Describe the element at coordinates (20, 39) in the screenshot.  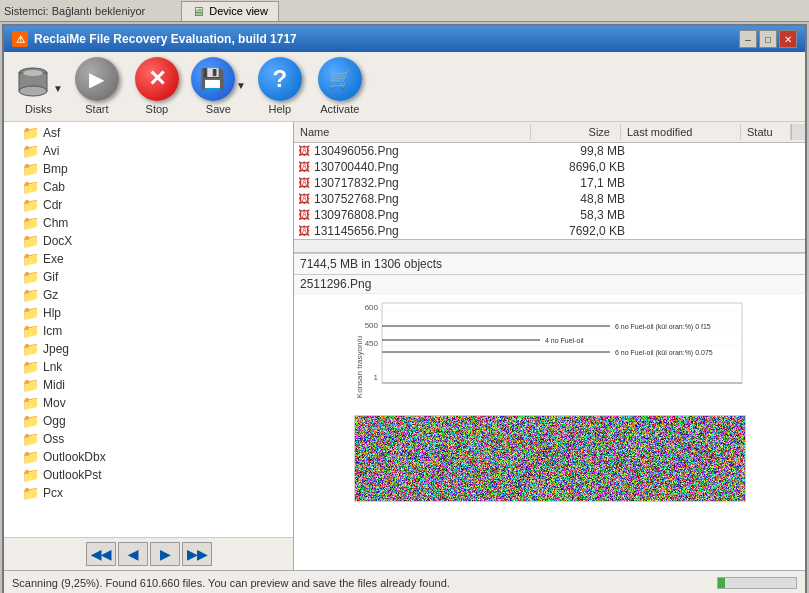
I see `app-icon: ⚠` at that location.